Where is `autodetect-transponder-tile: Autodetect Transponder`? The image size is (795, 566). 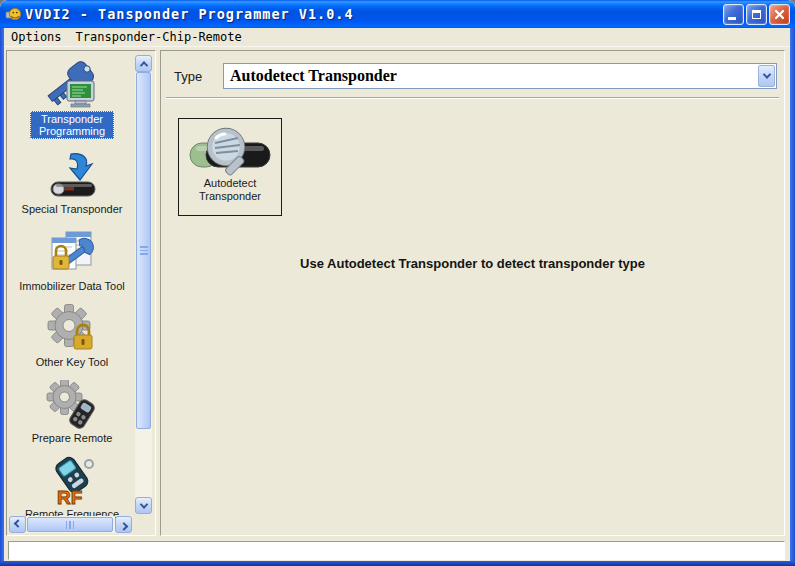 autodetect-transponder-tile: Autodetect Transponder is located at coordinates (230, 167).